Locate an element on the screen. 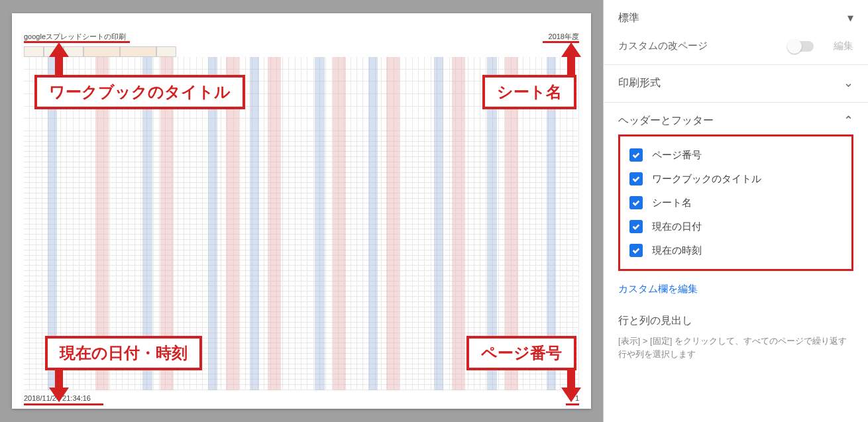 The width and height of the screenshot is (868, 422). row-col-headings-desc: [表示] > [固定] をクリックして、すべてのページで繰り返す行や列を選択しま… is located at coordinates (735, 347).